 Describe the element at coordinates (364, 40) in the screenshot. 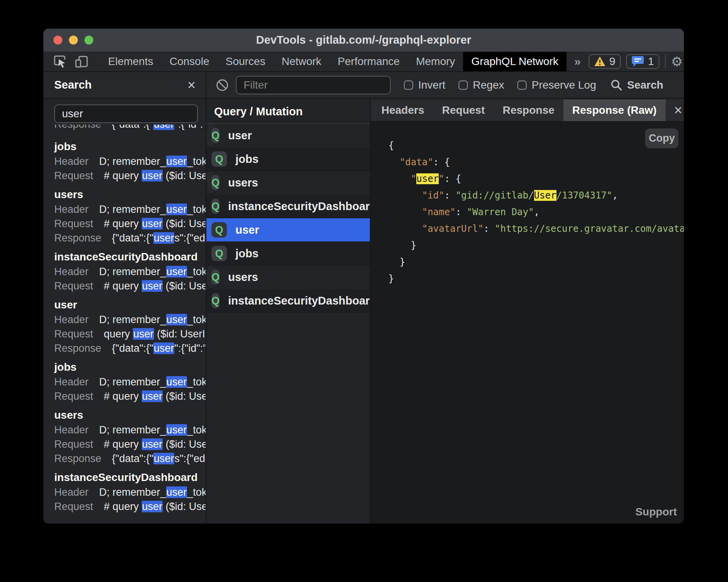

I see `window-title: DevTools - gitlab.com/-/graphql-explorer` at that location.